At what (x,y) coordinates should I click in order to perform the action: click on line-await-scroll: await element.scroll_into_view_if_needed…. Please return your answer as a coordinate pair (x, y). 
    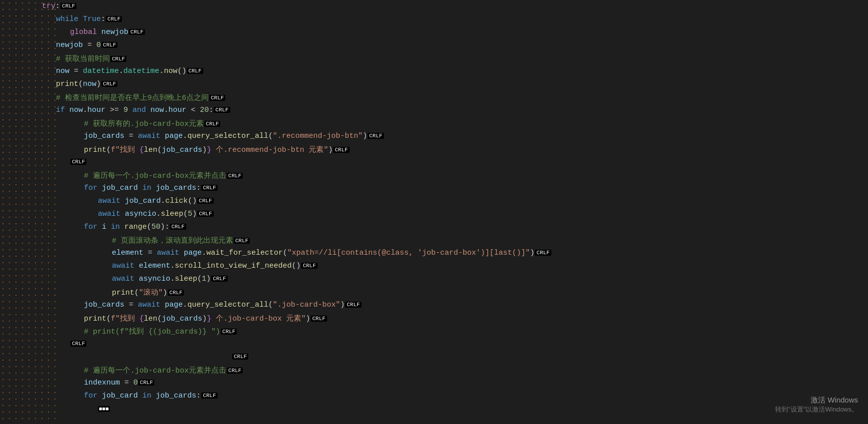
    Looking at the image, I should click on (434, 268).